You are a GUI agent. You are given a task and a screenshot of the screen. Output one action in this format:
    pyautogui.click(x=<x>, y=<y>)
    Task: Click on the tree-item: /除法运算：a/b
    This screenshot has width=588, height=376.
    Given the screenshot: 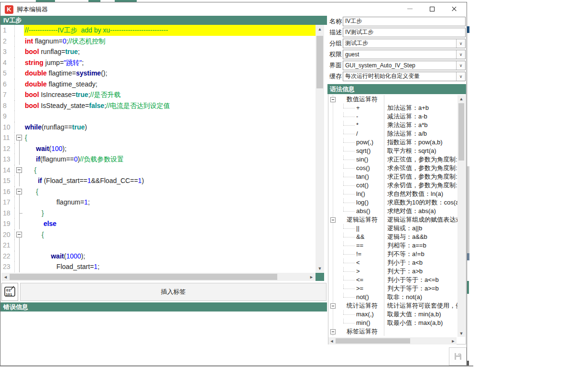 What is the action you would take?
    pyautogui.click(x=393, y=134)
    